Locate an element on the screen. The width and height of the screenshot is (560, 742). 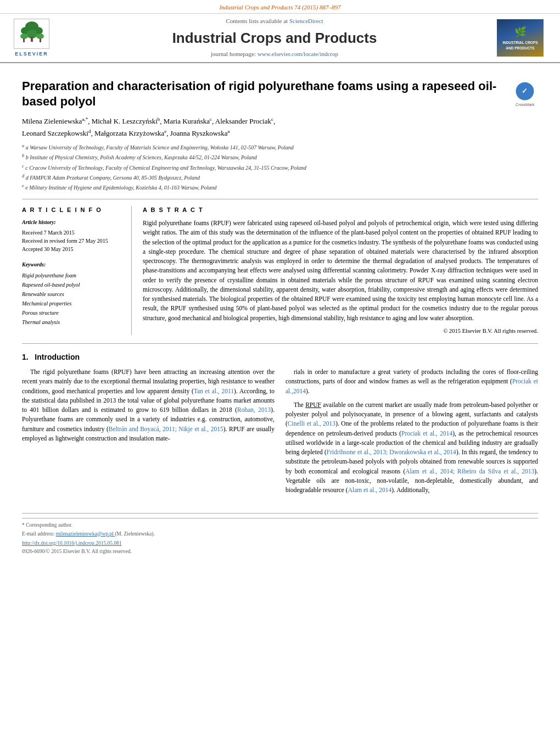
article-info-title: A R T I C L E I N F O is located at coordinates (72, 210).